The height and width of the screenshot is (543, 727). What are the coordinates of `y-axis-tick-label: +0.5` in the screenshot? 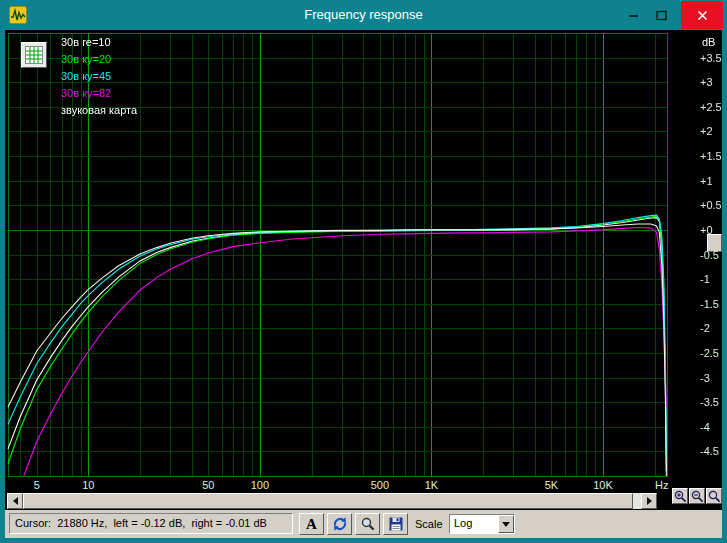 It's located at (711, 205).